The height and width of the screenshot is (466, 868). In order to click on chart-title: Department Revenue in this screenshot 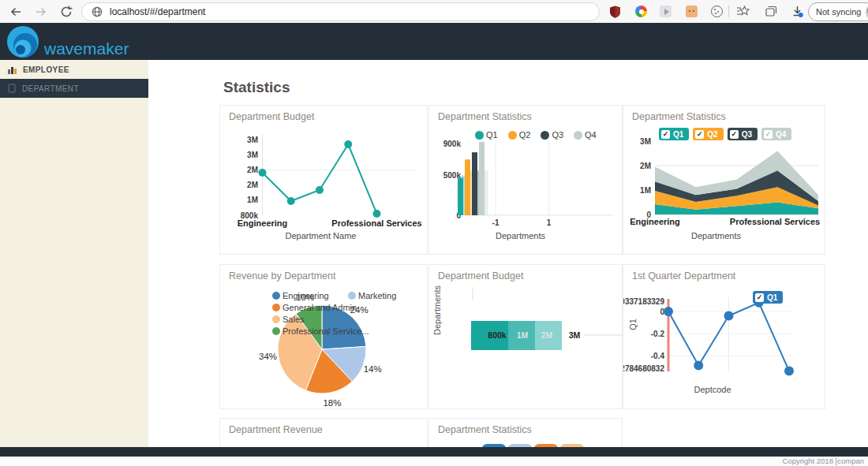, I will do `click(276, 430)`.